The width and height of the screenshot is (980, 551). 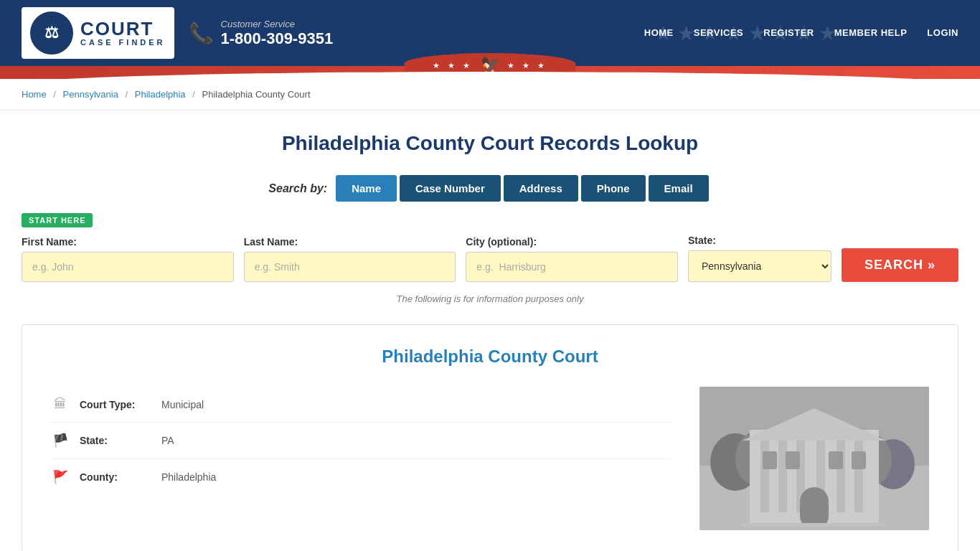 I want to click on court-type-row: 🏛 Court Type: Municipal, so click(x=361, y=405).